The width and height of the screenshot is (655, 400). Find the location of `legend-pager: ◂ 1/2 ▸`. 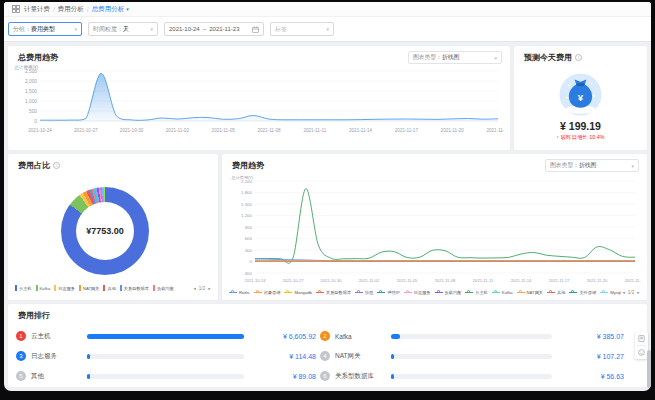

legend-pager: ◂ 1/2 ▸ is located at coordinates (202, 288).